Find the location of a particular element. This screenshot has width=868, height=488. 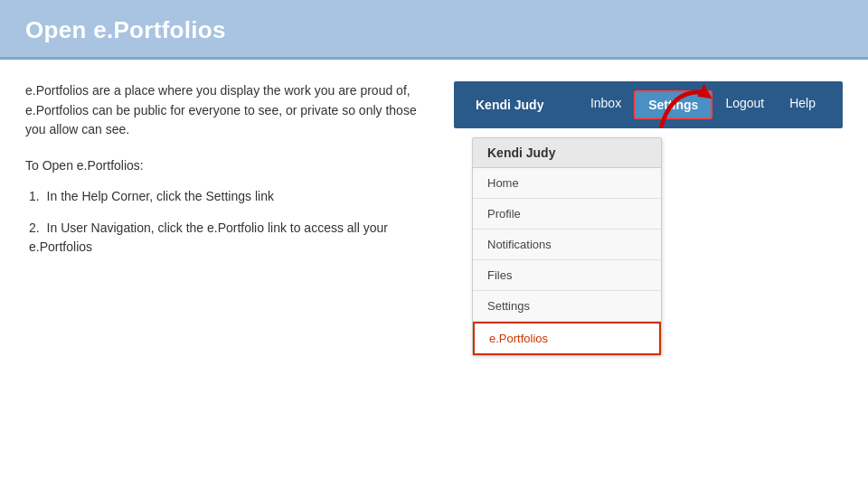

dropdown-profile: Profile is located at coordinates (567, 214).